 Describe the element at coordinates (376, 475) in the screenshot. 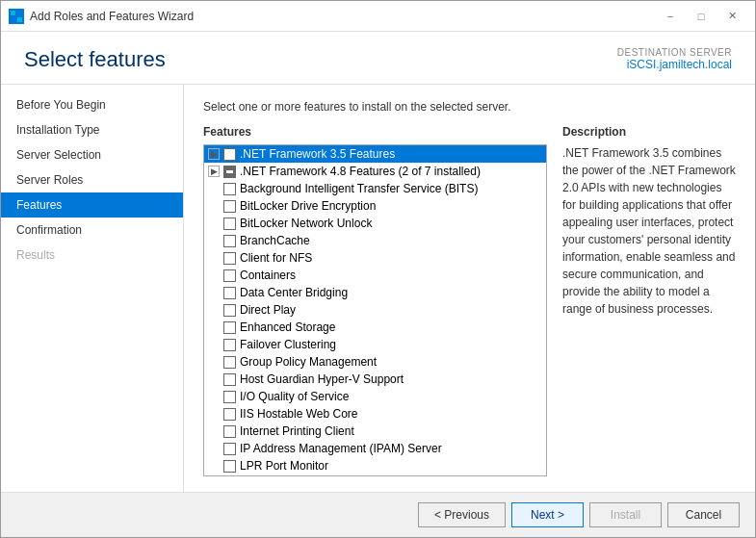

I see `horizontal-scrollbar` at that location.